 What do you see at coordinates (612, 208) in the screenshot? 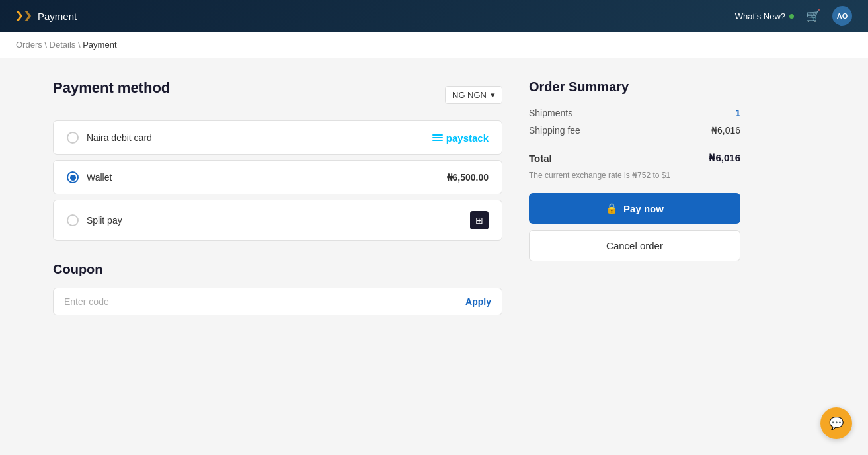
I see `lock-icon: 🔒` at bounding box center [612, 208].